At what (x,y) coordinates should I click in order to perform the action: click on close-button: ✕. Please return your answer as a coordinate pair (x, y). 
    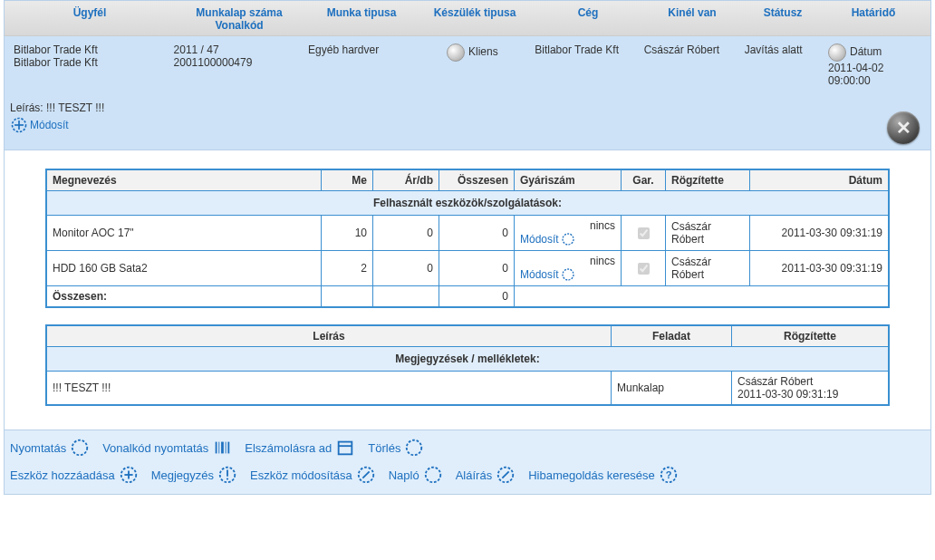
    Looking at the image, I should click on (903, 128).